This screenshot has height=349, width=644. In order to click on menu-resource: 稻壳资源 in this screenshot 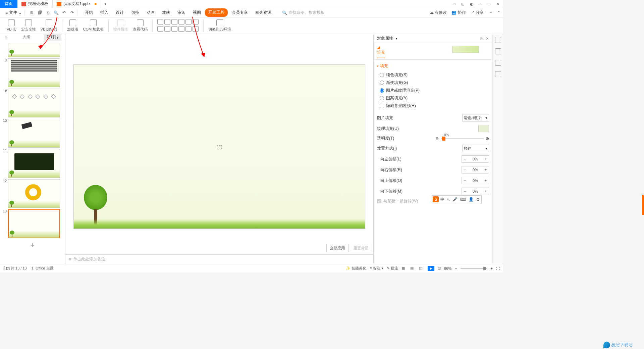, I will do `click(263, 13)`.